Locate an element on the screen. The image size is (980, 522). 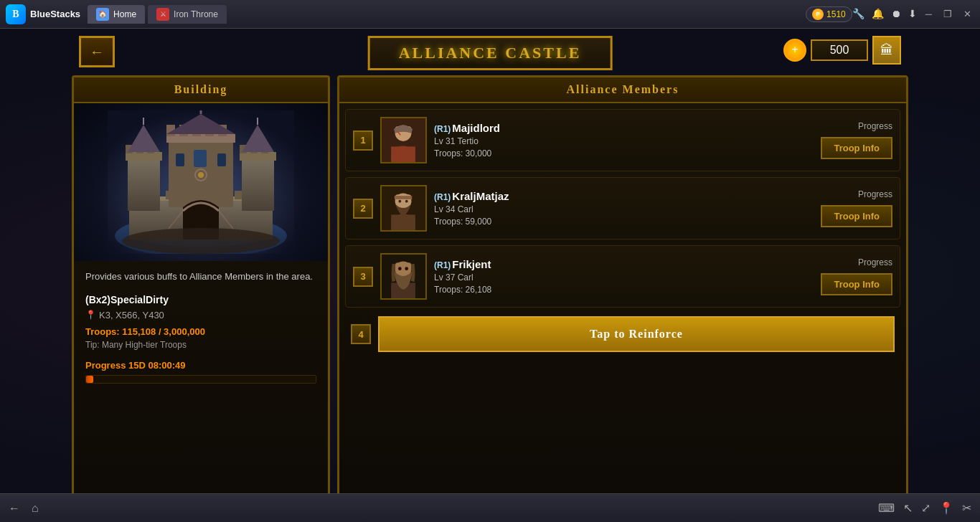
minimize-button: ─ is located at coordinates (928, 14).